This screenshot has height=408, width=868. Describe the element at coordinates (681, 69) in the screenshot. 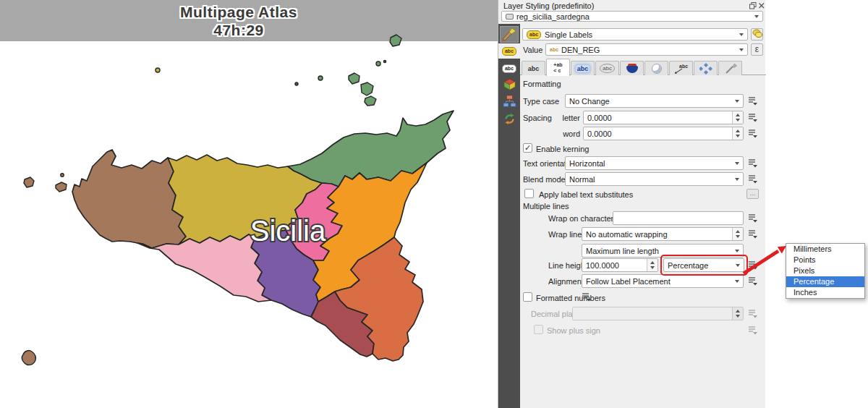

I see `callout-icon: abc` at that location.